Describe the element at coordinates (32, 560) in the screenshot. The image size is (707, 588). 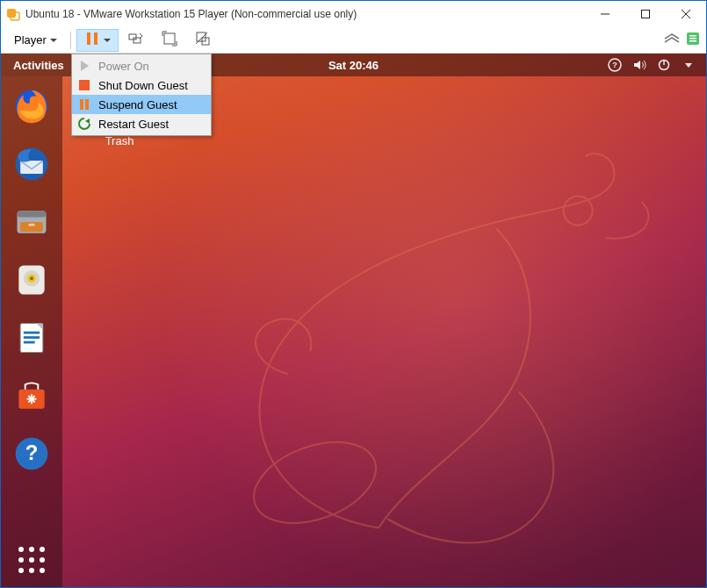
I see `show-applications-button` at that location.